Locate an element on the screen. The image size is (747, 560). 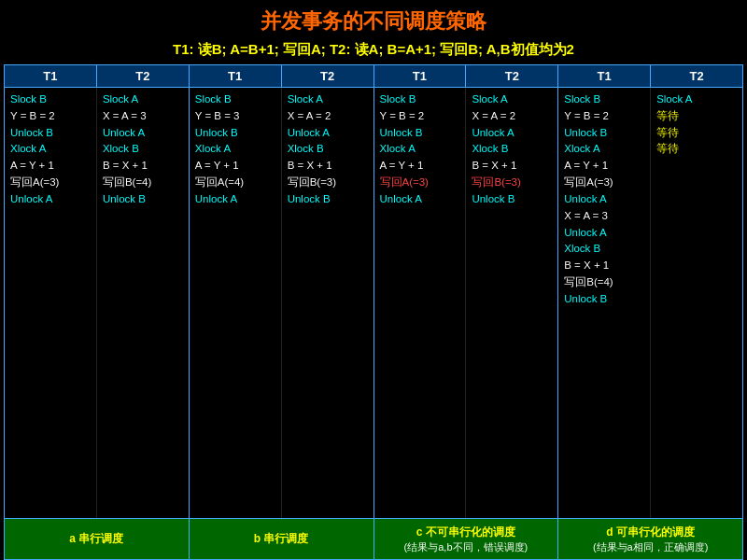
page-title: 并发事务的不同调度策略 is located at coordinates (374, 20).